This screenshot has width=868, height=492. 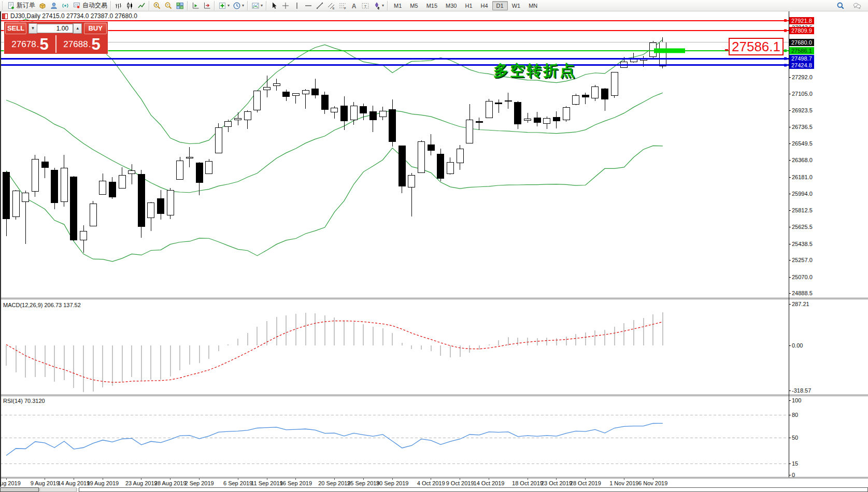 What do you see at coordinates (207, 6) in the screenshot?
I see `chart-shift-button` at bounding box center [207, 6].